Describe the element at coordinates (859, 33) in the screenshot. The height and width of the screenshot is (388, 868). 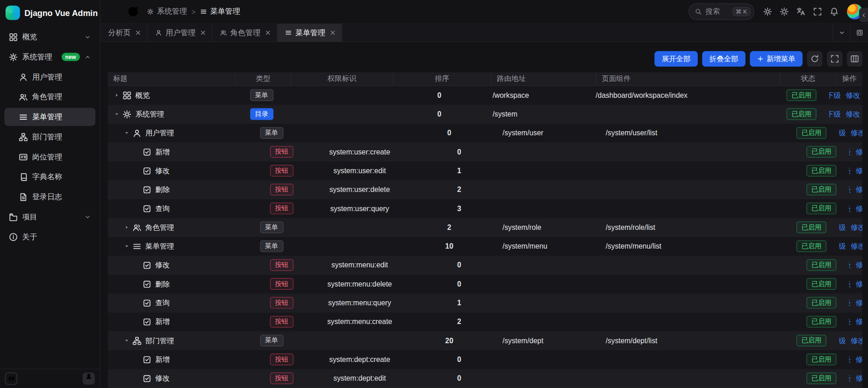
I see `tab-maximize-button` at that location.